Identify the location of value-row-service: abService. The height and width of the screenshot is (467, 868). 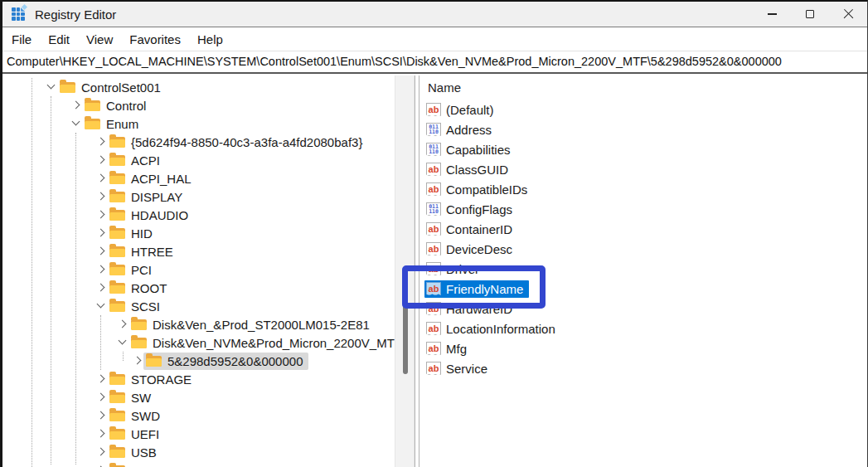
(644, 368).